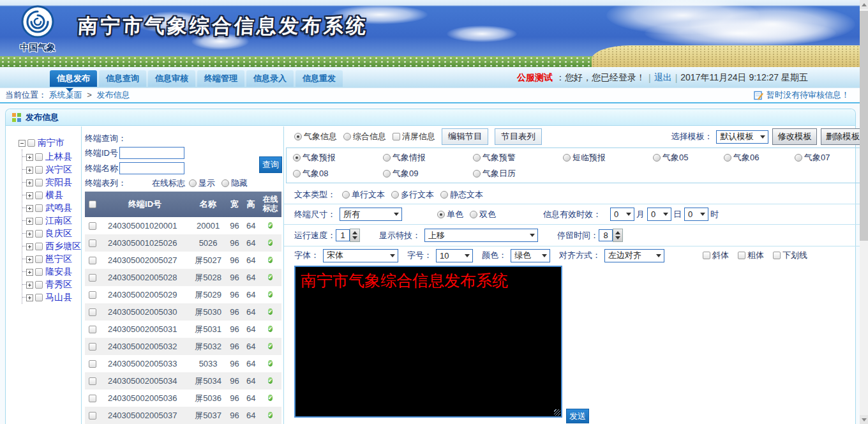 This screenshot has height=424, width=868. I want to click on collapse-icon, so click(22, 143).